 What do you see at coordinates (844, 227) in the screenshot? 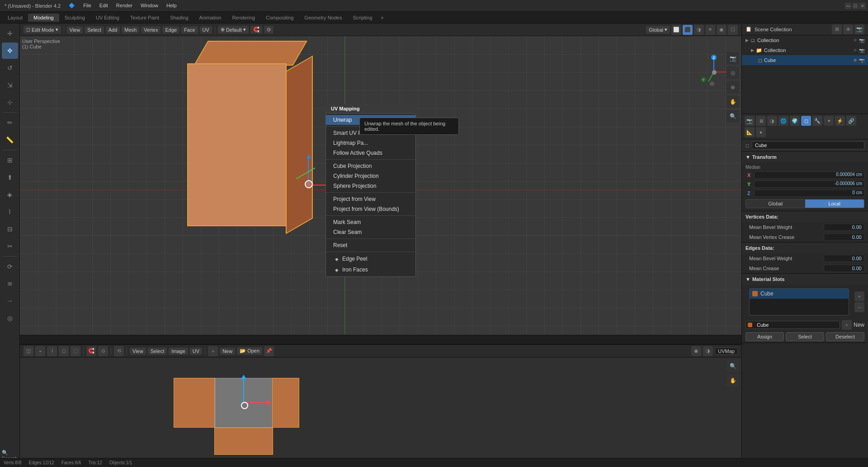
I see `vd-mean-bevel-weight-value: 0.00` at bounding box center [844, 227].